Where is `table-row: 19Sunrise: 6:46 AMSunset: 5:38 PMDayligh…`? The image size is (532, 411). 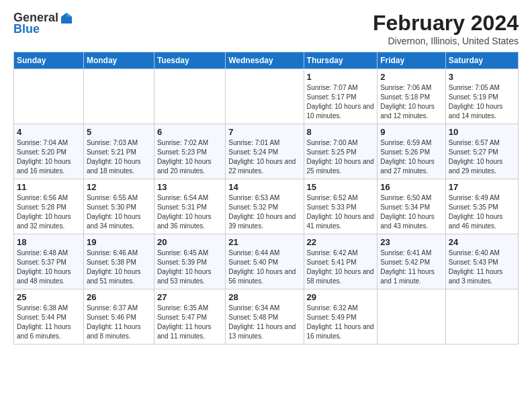 table-row: 19Sunrise: 6:46 AMSunset: 5:38 PMDayligh… is located at coordinates (118, 262).